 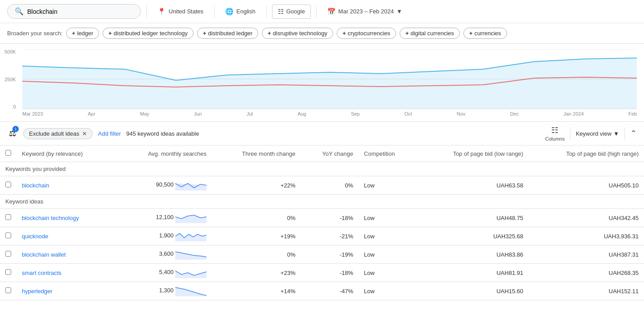 What do you see at coordinates (146, 12) in the screenshot?
I see `header-divider` at bounding box center [146, 12].